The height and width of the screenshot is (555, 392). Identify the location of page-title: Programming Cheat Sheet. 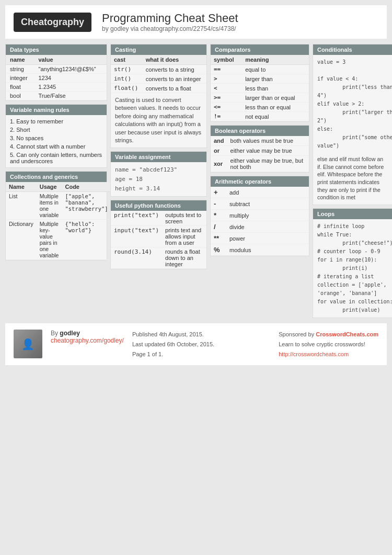
(170, 18).